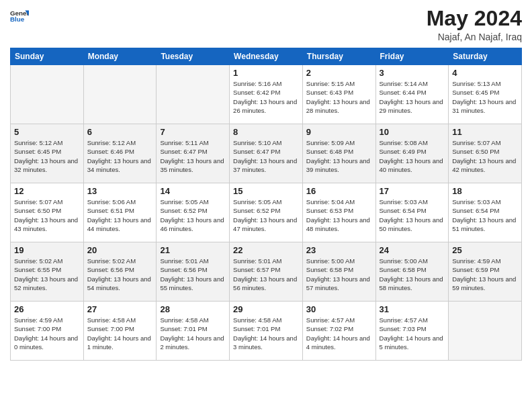 The image size is (532, 411). I want to click on table-row: 11Sunrise: 5:07 AM Sunset: 6:50 PM Dayli…, so click(485, 154).